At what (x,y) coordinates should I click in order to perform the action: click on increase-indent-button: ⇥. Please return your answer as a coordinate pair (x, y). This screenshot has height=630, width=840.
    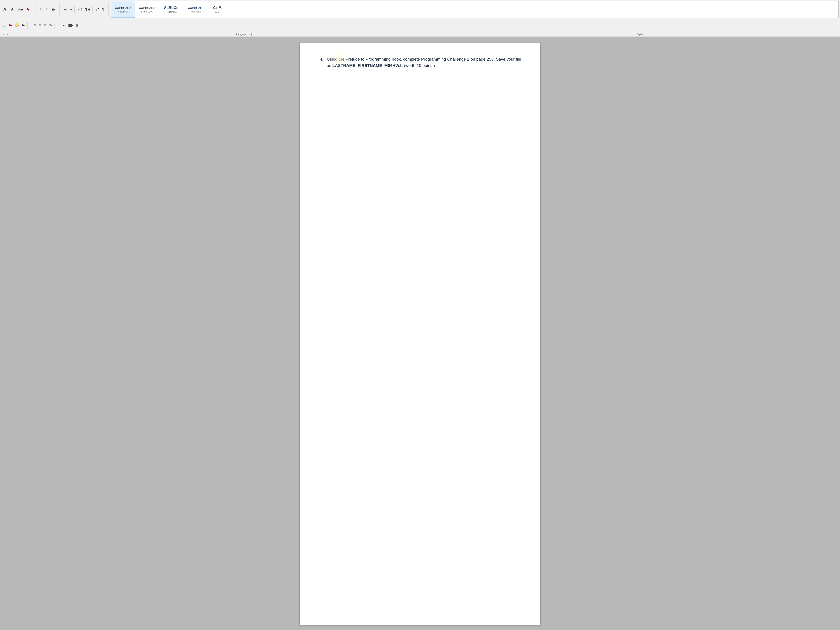
    Looking at the image, I should click on (71, 9).